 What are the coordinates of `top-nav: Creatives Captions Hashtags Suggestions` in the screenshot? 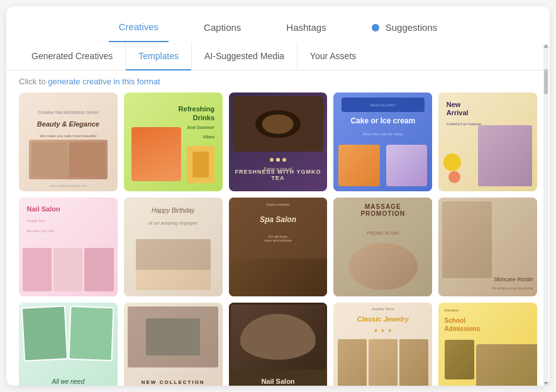 It's located at (278, 24).